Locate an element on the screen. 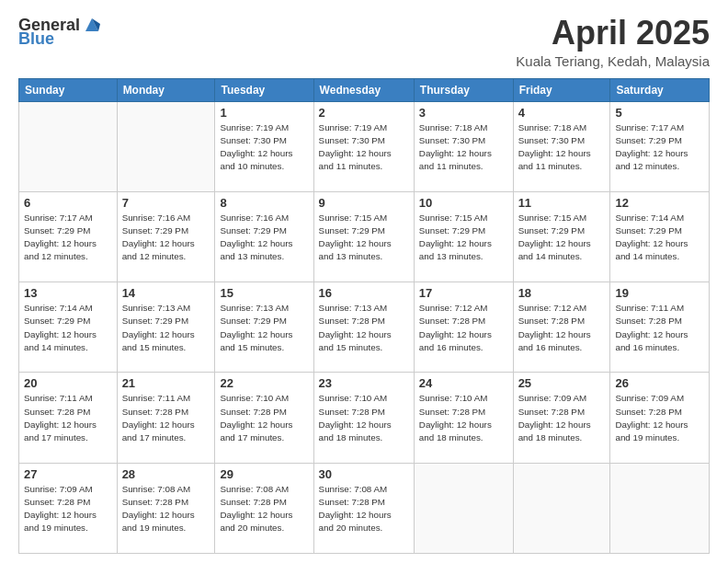  header: General Blue April 2025 Kuala Teriang, K… is located at coordinates (364, 42).